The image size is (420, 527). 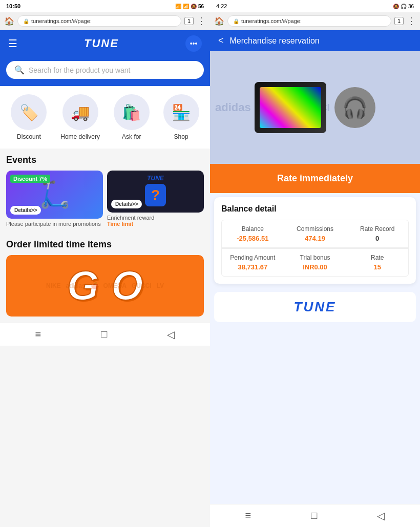 I want to click on nav-menu-icon: ≡, so click(x=38, y=334).